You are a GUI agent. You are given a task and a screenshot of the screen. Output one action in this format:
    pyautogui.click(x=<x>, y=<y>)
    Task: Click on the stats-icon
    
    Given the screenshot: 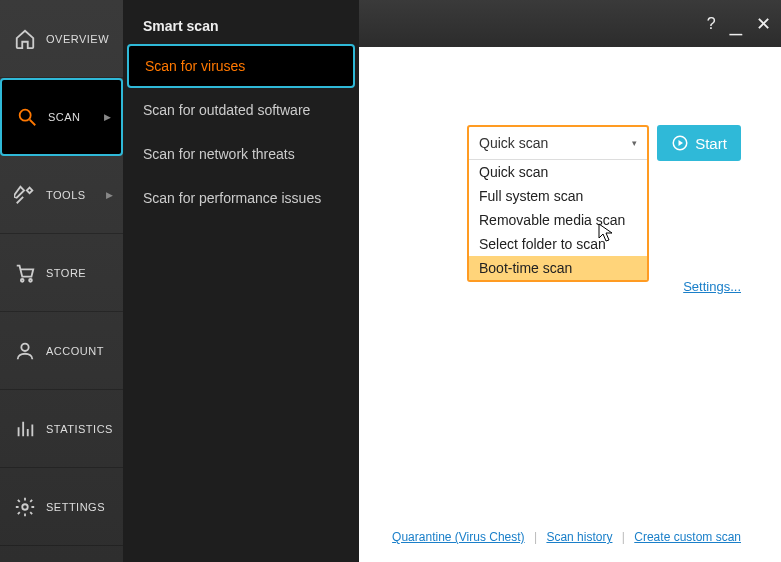 What is the action you would take?
    pyautogui.click(x=25, y=429)
    